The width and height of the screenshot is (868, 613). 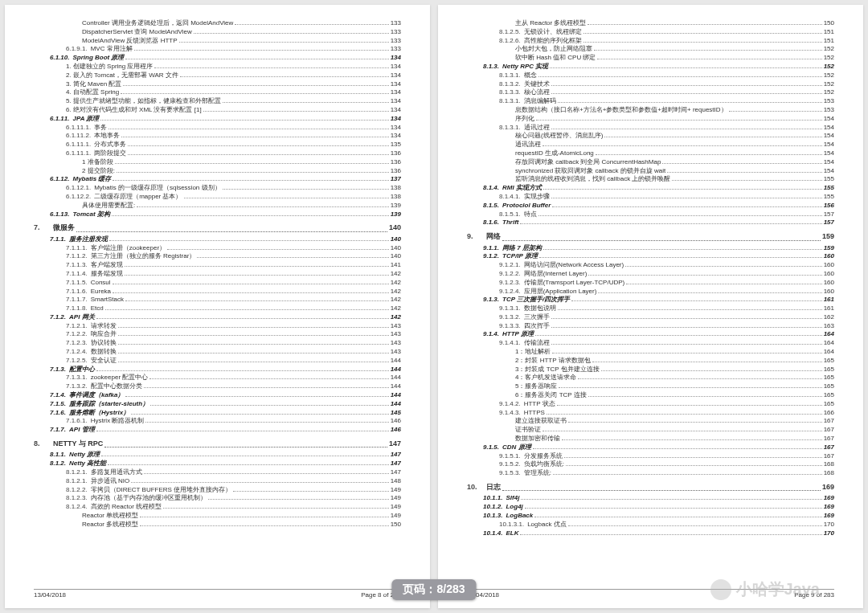 I want to click on toc-line: 7.1.1.8.Etcd142, so click(x=217, y=309).